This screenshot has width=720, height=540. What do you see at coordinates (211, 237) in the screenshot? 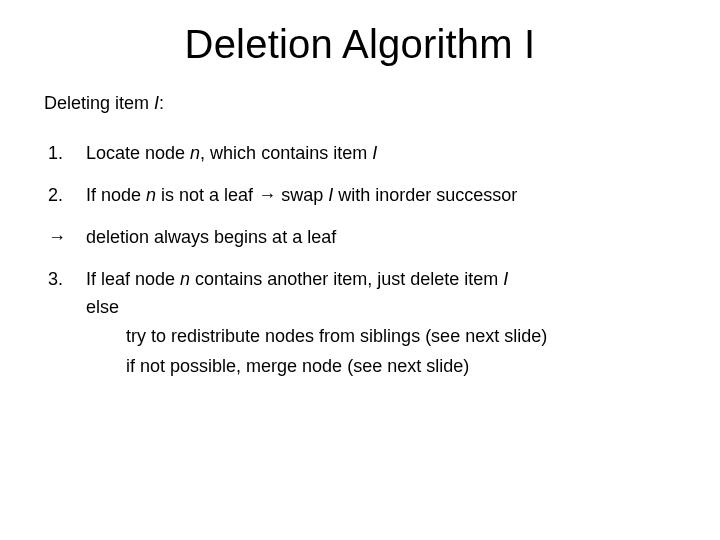
I see `text: deletion always begins at a leaf` at bounding box center [211, 237].